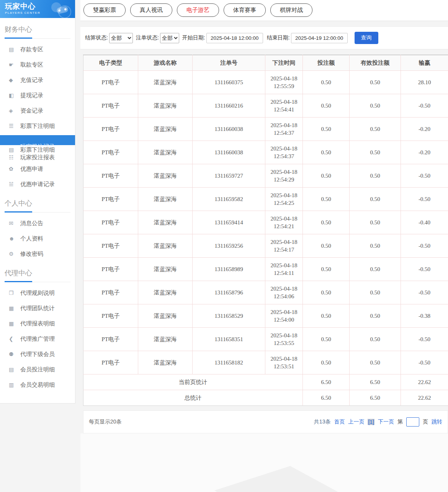  What do you see at coordinates (229, 63) in the screenshot?
I see `column-header: 注单号` at bounding box center [229, 63].